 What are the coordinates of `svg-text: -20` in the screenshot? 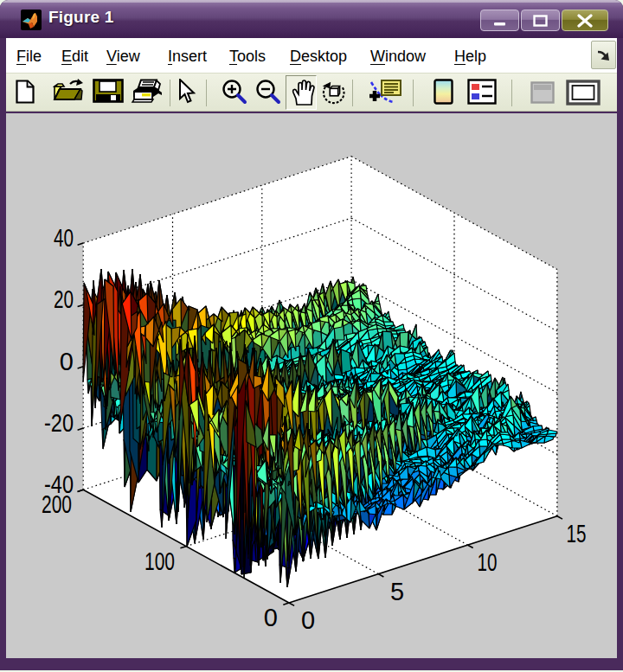 It's located at (59, 423).